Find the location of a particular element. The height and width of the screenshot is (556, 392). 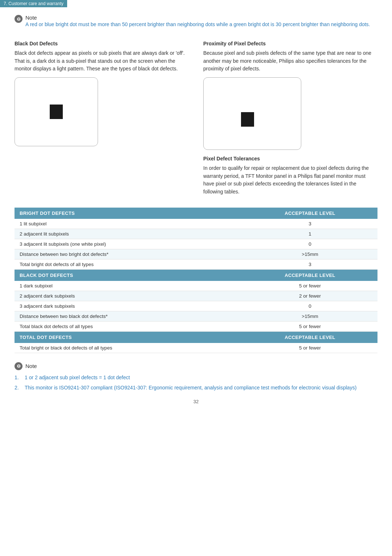

top-note-block: ⊖ Note A red or blue bright dot must be … is located at coordinates (196, 21).